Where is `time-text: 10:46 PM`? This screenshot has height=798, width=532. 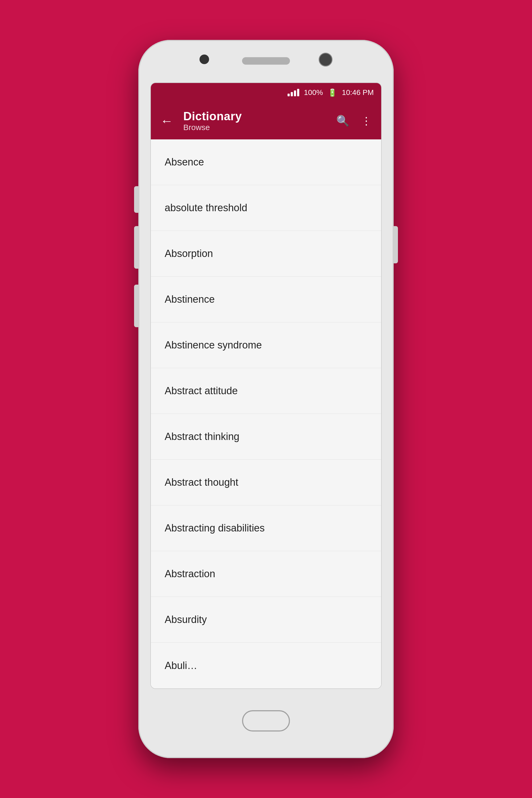 time-text: 10:46 PM is located at coordinates (358, 92).